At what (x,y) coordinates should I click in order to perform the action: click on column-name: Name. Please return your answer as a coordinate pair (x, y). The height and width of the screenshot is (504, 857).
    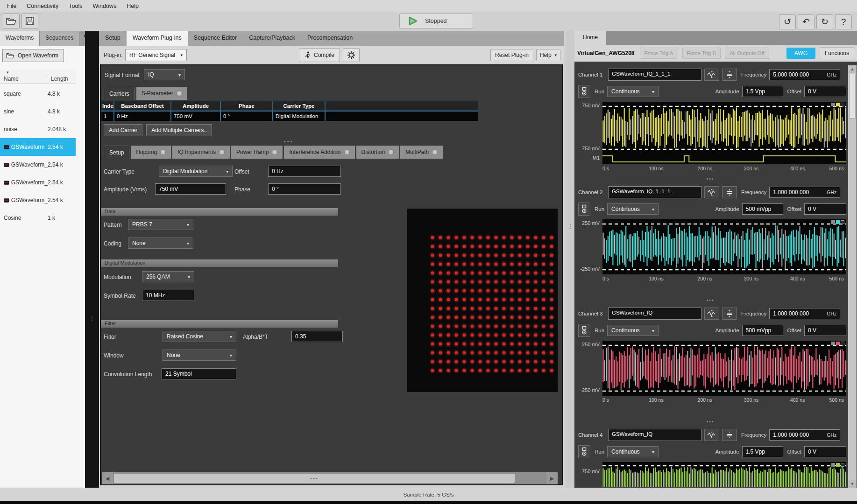
    Looking at the image, I should click on (11, 79).